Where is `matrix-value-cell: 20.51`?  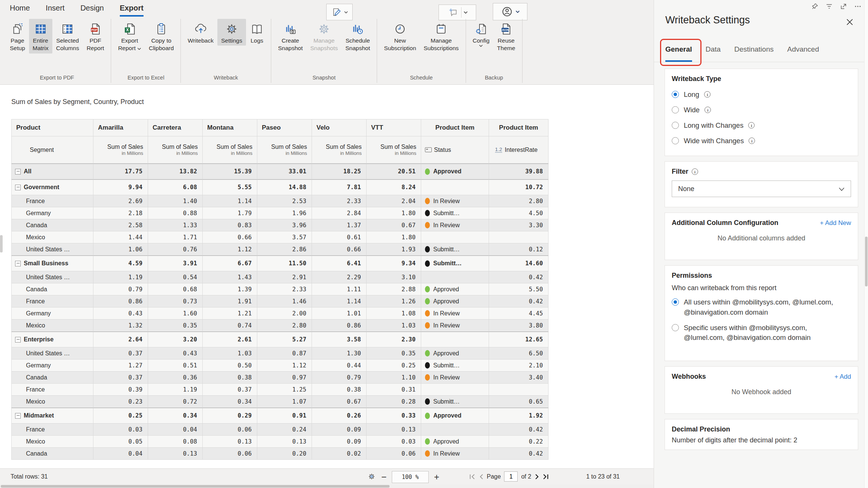 matrix-value-cell: 20.51 is located at coordinates (394, 171).